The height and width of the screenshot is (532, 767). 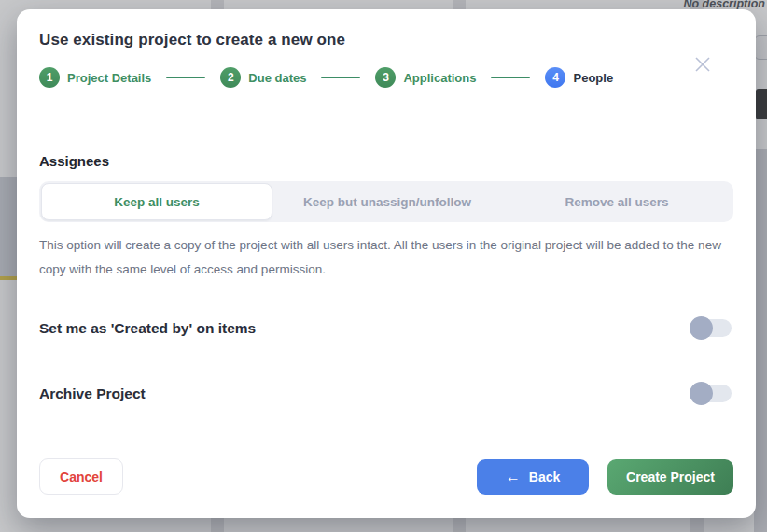 I want to click on step-label: Due dates, so click(x=277, y=78).